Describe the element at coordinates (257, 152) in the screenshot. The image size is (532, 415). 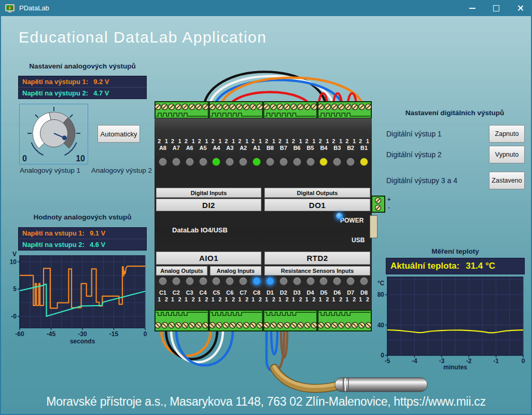
I see `channel-cell: 2 1A1` at that location.